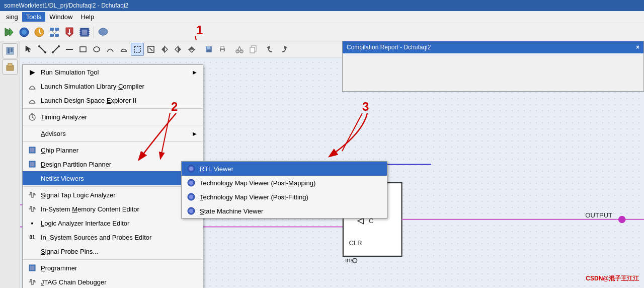 This screenshot has width=644, height=288. Describe the element at coordinates (32, 237) in the screenshot. I see `in-system-sources-icon: 01` at that location.